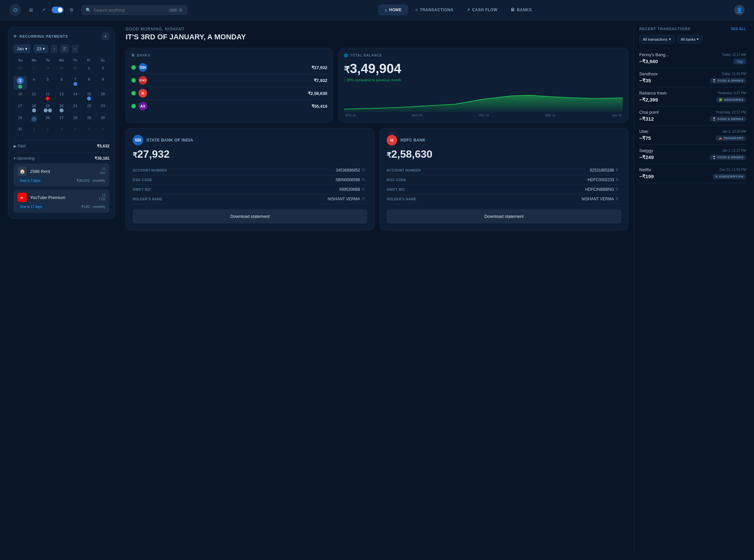 This screenshot has height=560, width=754. I want to click on tab-banks: 🏛 BANKS, so click(521, 10).